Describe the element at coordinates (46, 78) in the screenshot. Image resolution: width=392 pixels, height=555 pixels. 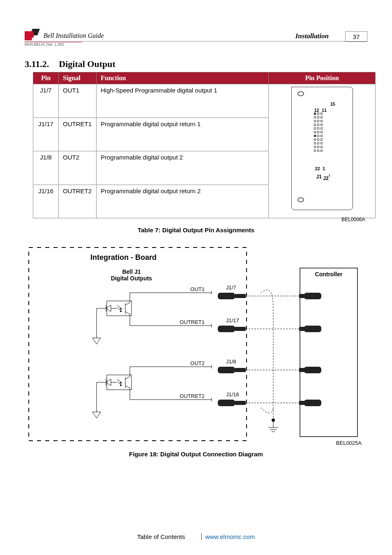
I see `th-pin: Pin` at that location.